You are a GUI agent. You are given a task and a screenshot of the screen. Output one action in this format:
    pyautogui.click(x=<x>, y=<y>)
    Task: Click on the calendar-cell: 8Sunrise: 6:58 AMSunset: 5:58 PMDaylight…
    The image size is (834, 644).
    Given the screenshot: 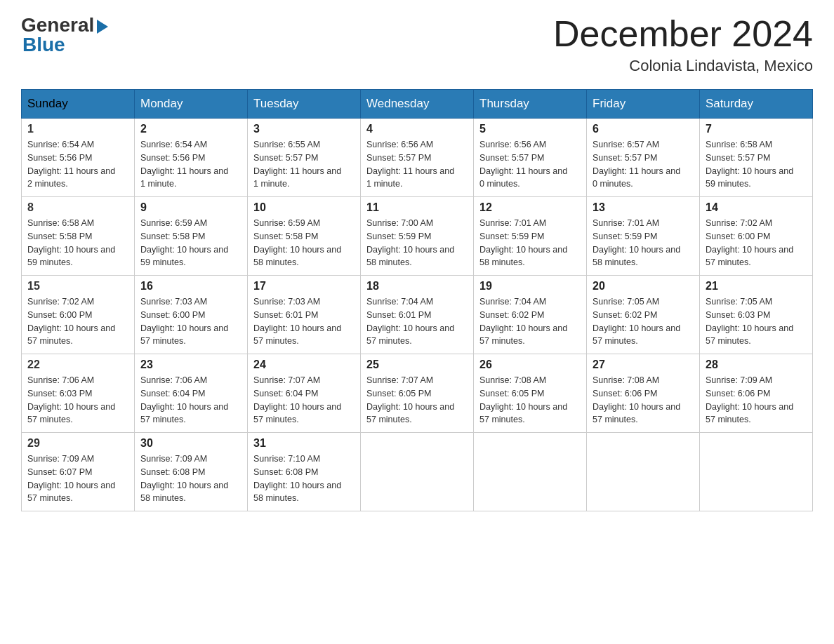 What is the action you would take?
    pyautogui.click(x=79, y=236)
    